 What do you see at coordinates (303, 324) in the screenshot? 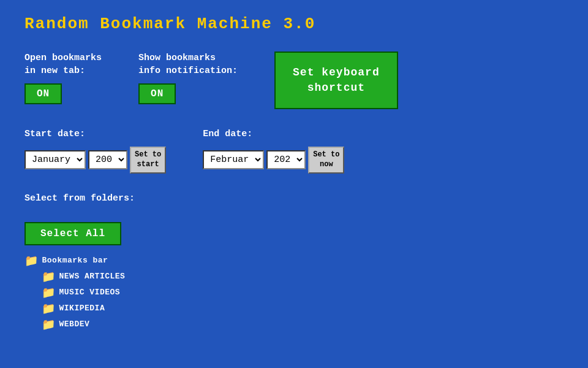
I see `list-item: 📁 WEBDEV` at bounding box center [303, 324].